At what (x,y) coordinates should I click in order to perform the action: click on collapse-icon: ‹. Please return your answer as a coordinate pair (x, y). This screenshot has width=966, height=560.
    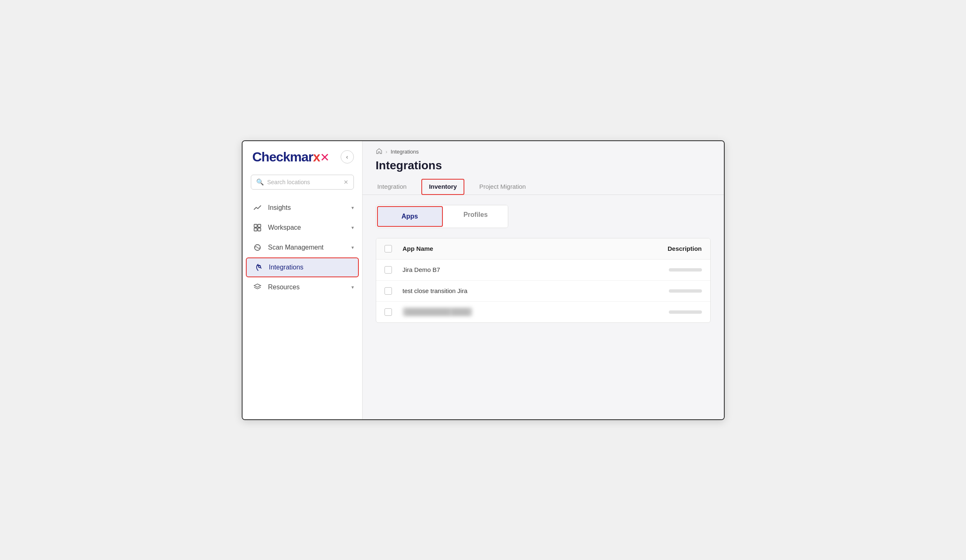
    Looking at the image, I should click on (347, 157).